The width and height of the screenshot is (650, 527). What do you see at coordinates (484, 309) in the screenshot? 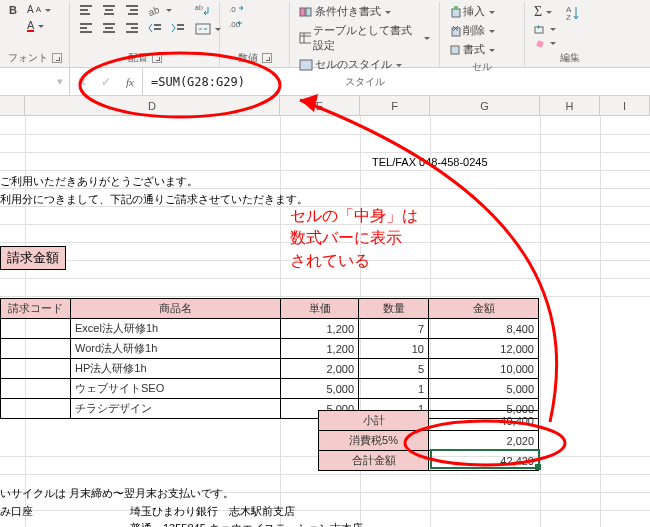
I see `th-amt: 金額` at bounding box center [484, 309].